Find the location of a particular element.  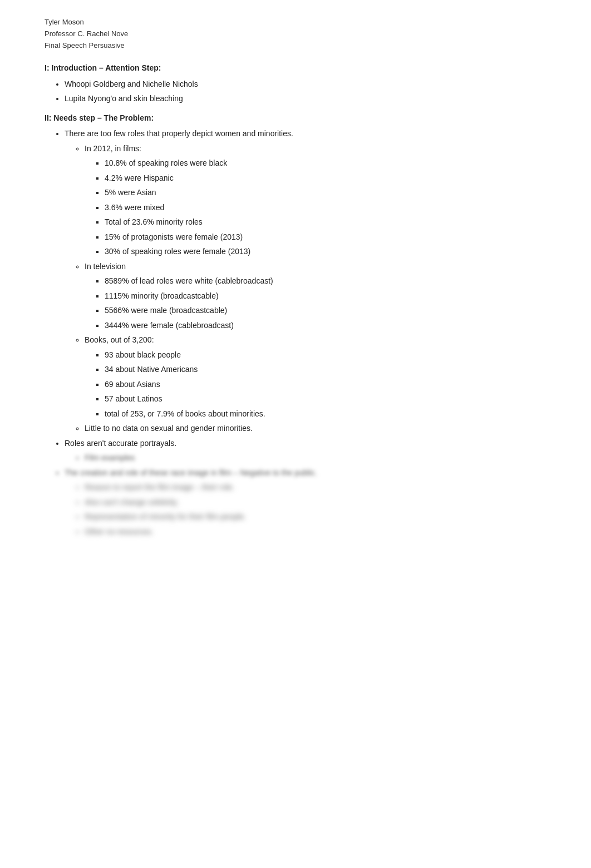

list-item: 57 about Latinos is located at coordinates (326, 399).